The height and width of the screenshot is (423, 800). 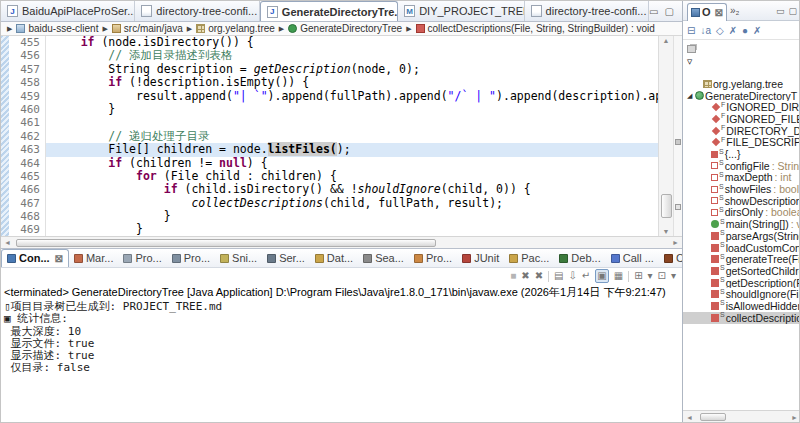 I want to click on overview-ruler, so click(x=678, y=136).